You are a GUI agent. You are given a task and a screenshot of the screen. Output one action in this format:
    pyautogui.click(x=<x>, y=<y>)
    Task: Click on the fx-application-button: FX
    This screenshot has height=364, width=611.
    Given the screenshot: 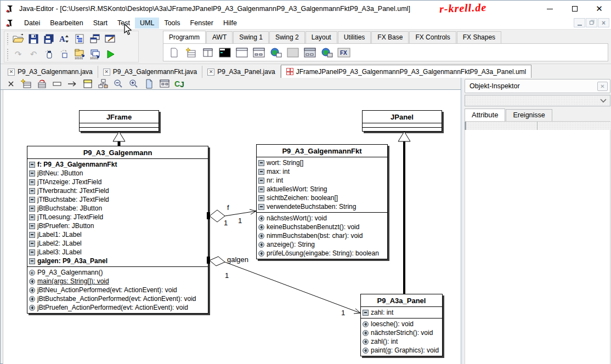 What is the action you would take?
    pyautogui.click(x=344, y=53)
    